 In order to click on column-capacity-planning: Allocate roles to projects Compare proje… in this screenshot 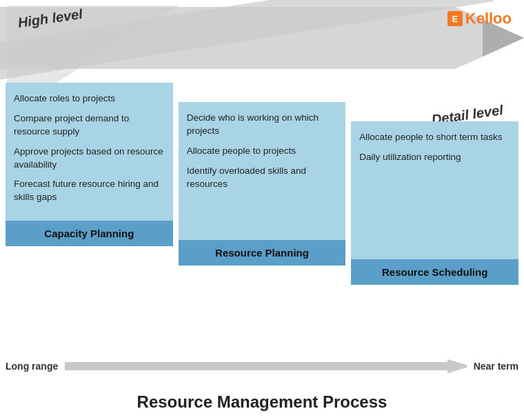, I will do `click(90, 164)`.